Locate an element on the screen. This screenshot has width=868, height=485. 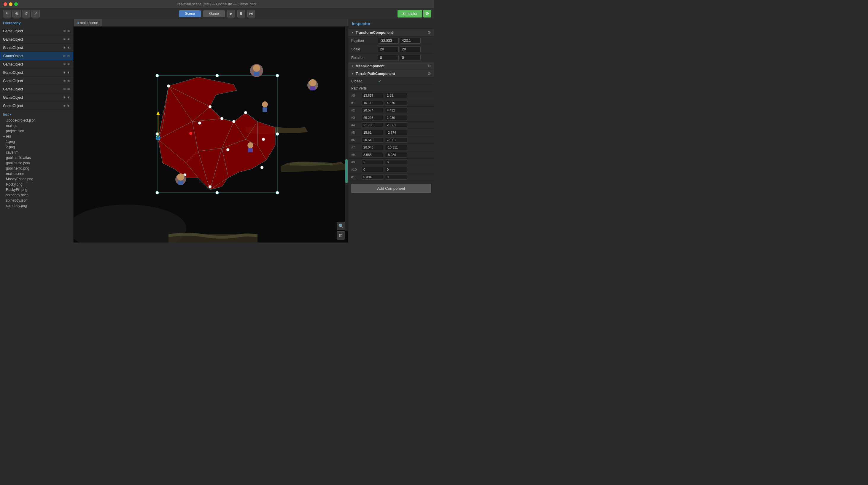
file-item: spineboy.png is located at coordinates (36, 206).